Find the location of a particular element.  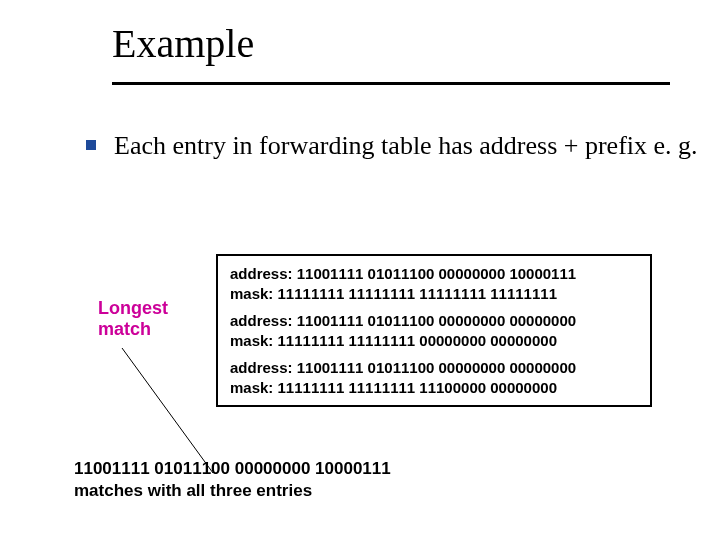

square-bullet-icon is located at coordinates (91, 145).